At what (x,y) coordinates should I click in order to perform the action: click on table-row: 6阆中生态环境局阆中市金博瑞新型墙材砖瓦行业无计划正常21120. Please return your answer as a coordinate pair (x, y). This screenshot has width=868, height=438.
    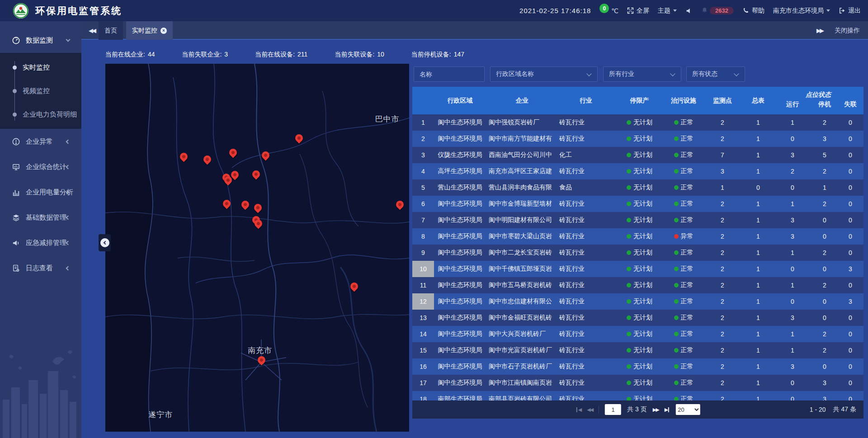
    Looking at the image, I should click on (638, 204).